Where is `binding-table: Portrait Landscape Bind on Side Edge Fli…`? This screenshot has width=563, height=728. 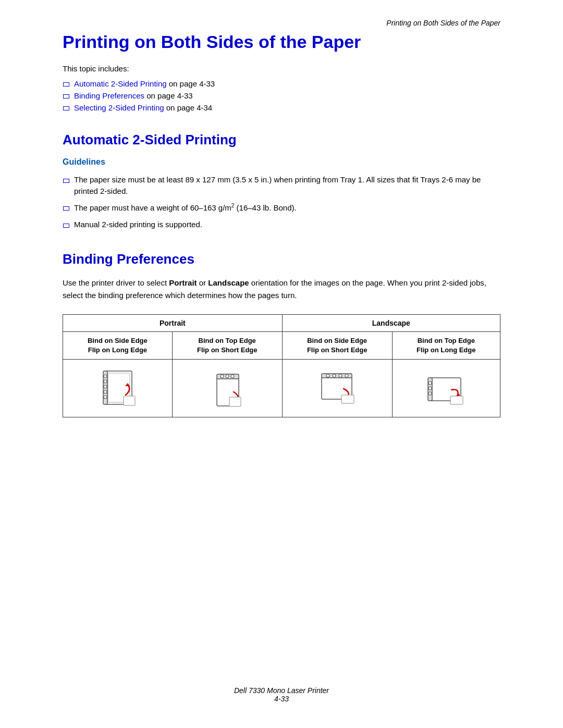 binding-table: Portrait Landscape Bind on Side Edge Fli… is located at coordinates (282, 366).